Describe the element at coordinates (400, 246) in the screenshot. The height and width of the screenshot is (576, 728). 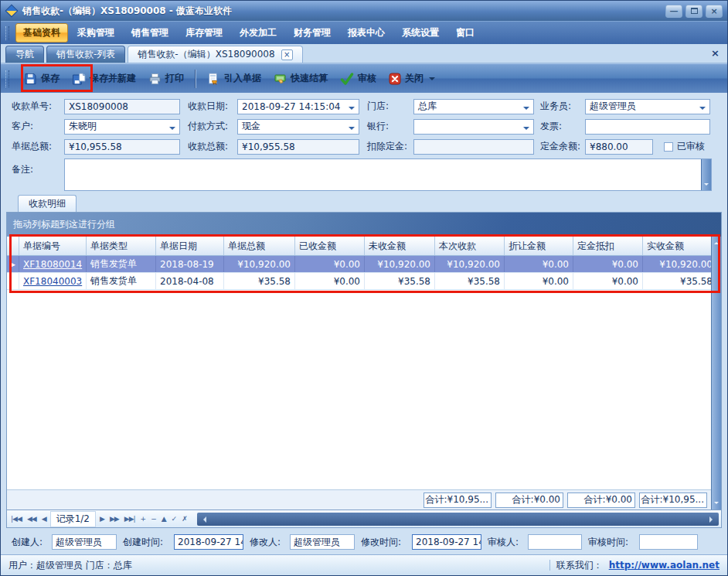
I see `column-header-6: 未收金额` at that location.